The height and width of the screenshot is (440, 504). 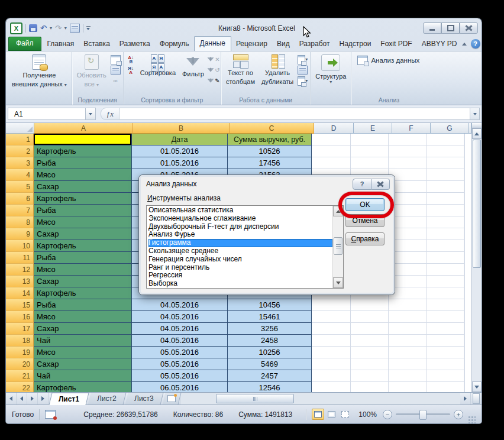 What do you see at coordinates (270, 376) in the screenshot?
I see `cell: 2457` at bounding box center [270, 376].